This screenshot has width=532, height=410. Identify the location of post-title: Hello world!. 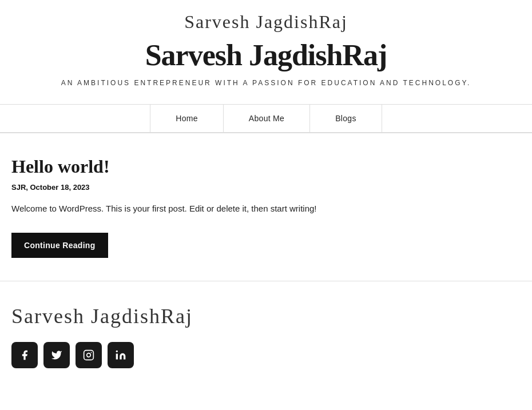
(266, 167).